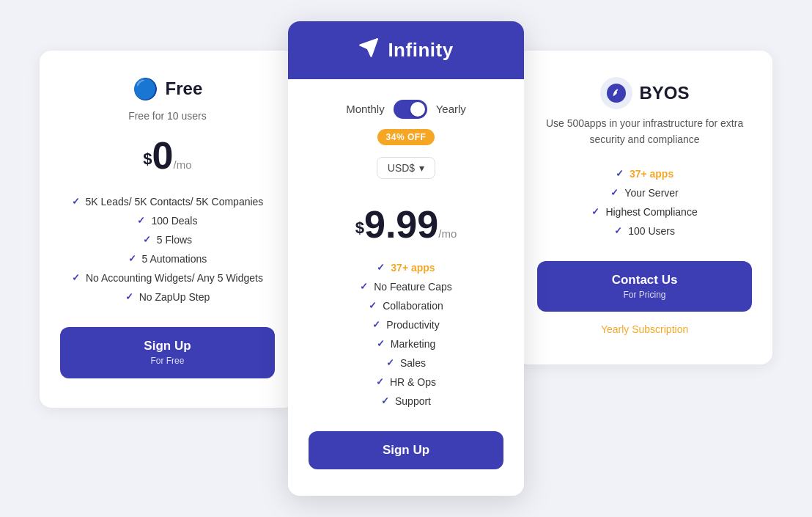 Image resolution: width=812 pixels, height=517 pixels. Describe the element at coordinates (167, 202) in the screenshot. I see `list-item: ✓5K Leads/ 5K Contacts/ 5K Companies` at that location.